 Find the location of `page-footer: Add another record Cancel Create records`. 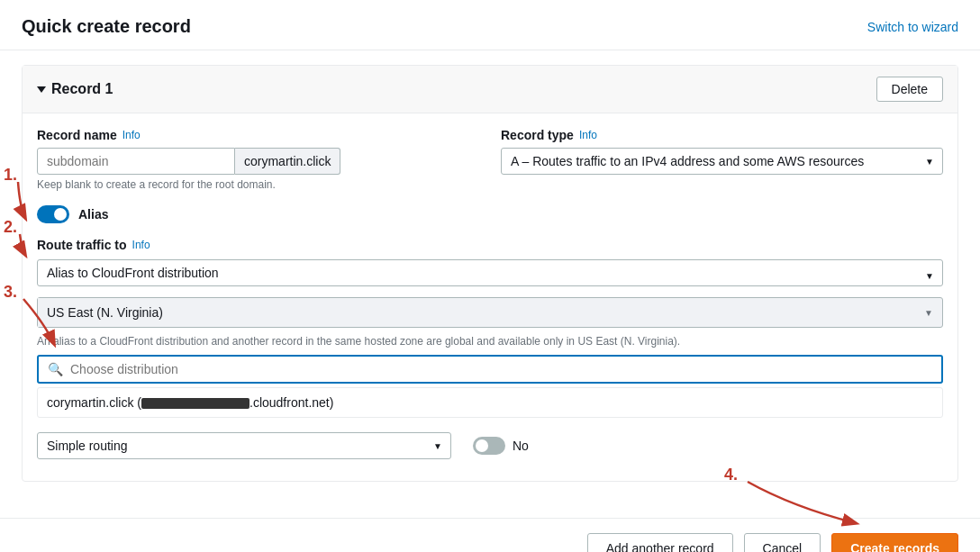

page-footer: Add another record Cancel Create records is located at coordinates (490, 535).